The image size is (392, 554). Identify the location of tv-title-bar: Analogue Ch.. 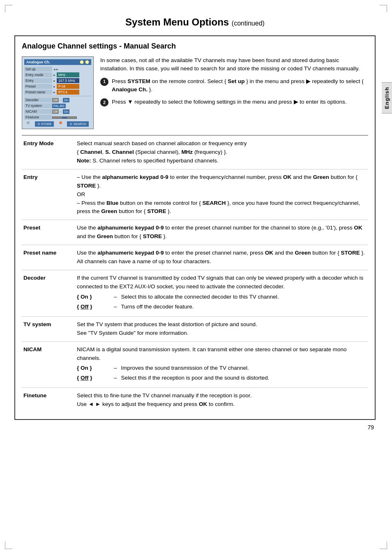
(58, 62).